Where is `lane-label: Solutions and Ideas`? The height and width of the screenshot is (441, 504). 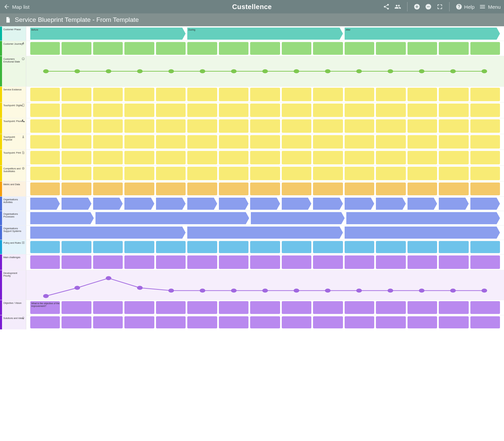 lane-label: Solutions and Ideas is located at coordinates (14, 322).